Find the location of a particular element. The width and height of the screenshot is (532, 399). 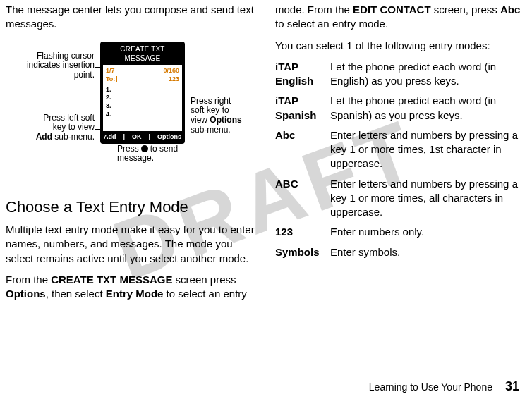

body-text: mode. From the EDIT CONTACT screen, pres… is located at coordinates (400, 17).